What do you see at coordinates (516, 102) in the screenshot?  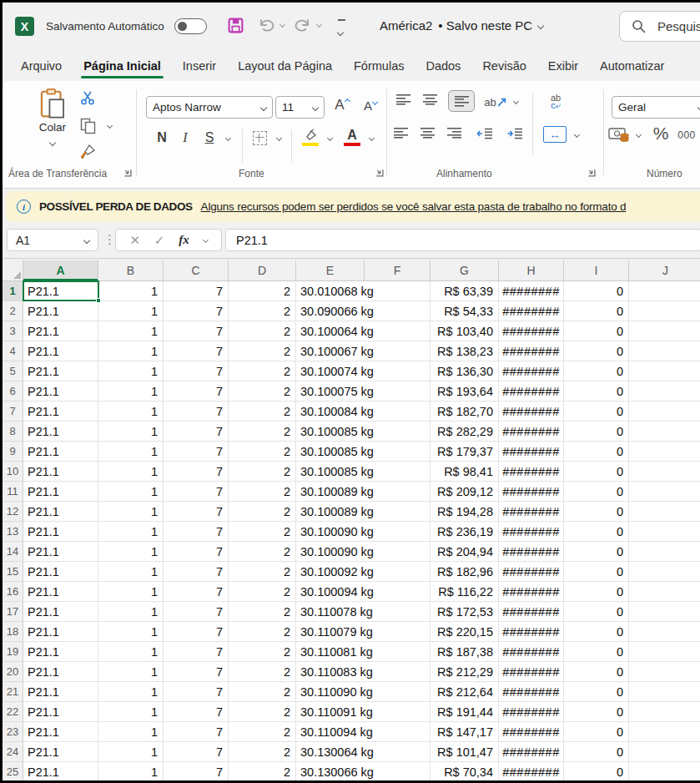 I see `orientation-dropdown-icon` at bounding box center [516, 102].